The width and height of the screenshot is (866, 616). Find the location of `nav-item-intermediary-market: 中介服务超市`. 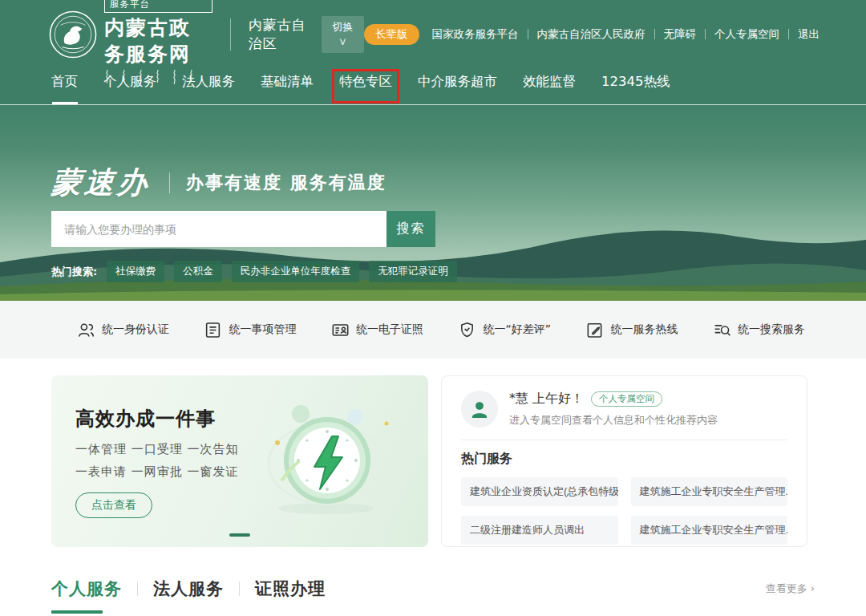

nav-item-intermediary-market: 中介服务超市 is located at coordinates (457, 88).